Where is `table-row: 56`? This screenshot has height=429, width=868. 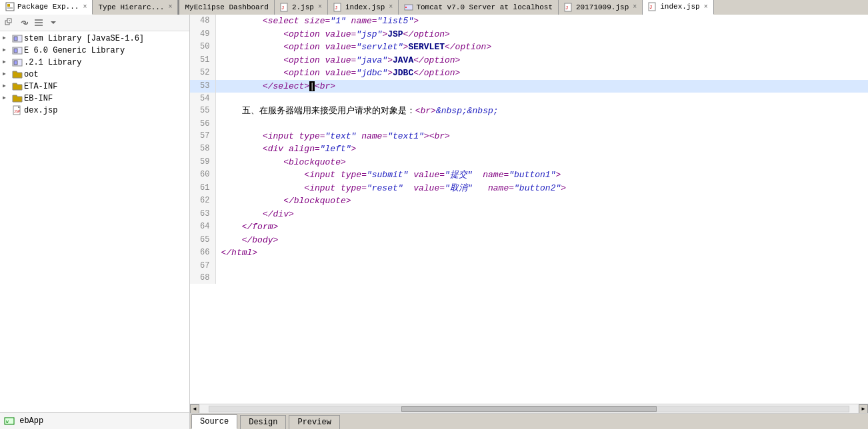 table-row: 56 is located at coordinates (529, 124).